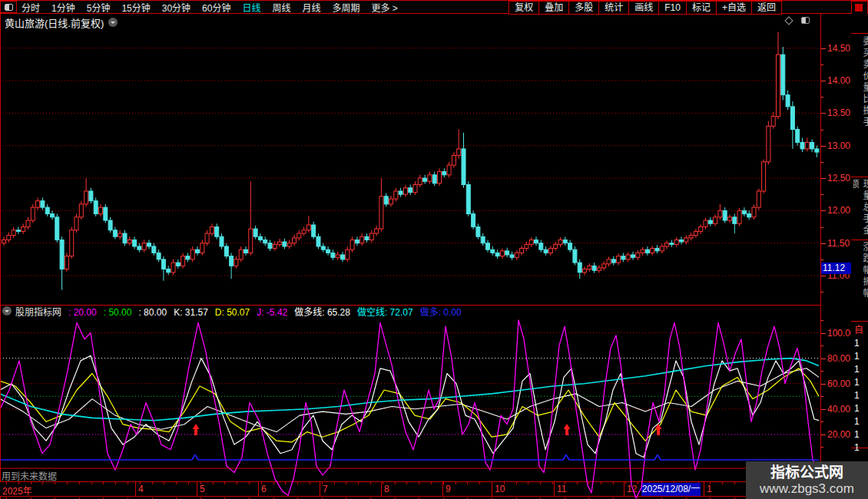  What do you see at coordinates (631, 489) in the screenshot?
I see `month-label: 12` at bounding box center [631, 489].